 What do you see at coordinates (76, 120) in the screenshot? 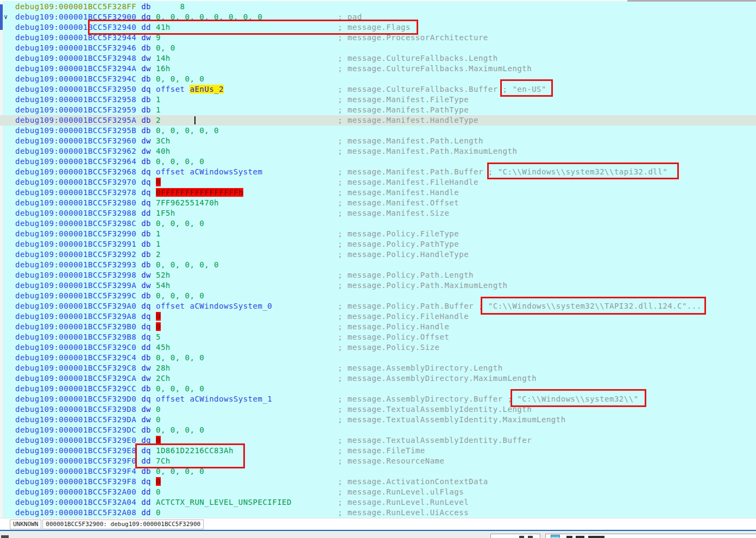
I see `address-label: debug109:000001BCC5F3295A` at bounding box center [76, 120].